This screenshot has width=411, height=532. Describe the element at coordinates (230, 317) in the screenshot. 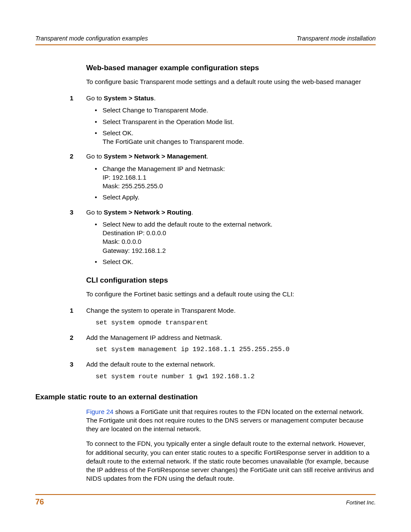

I see `section2-step: 1 Change the system to operate in Transp…` at that location.